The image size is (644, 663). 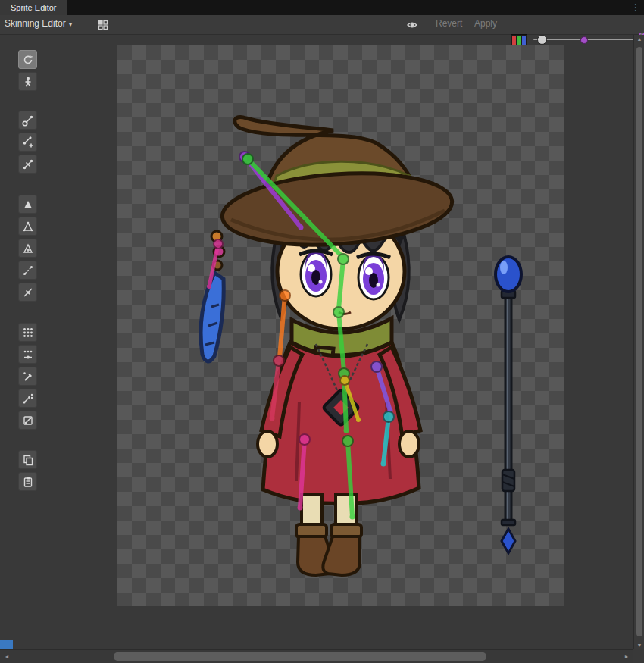 What do you see at coordinates (28, 120) in the screenshot?
I see `edit-joints-icon` at bounding box center [28, 120].